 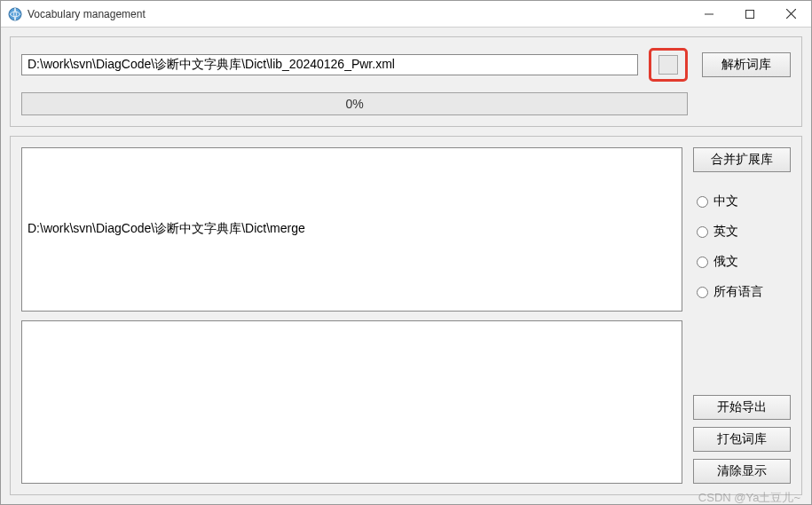 What do you see at coordinates (668, 65) in the screenshot?
I see `browse-button` at bounding box center [668, 65].